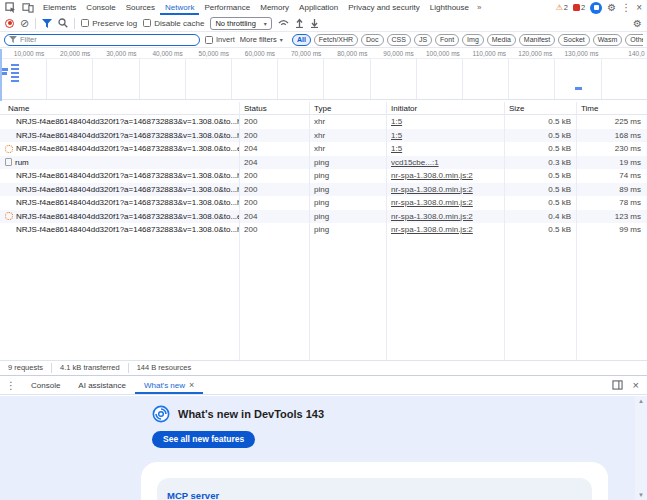 This screenshot has height=500, width=647. Describe the element at coordinates (641, 401) in the screenshot. I see `scroll-up-icon: ▲` at that location.